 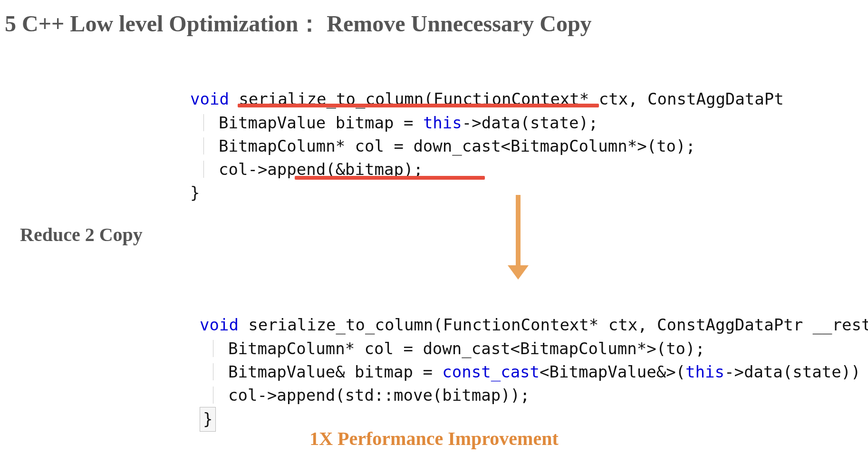 I want to click on code-text: }, so click(x=195, y=193).